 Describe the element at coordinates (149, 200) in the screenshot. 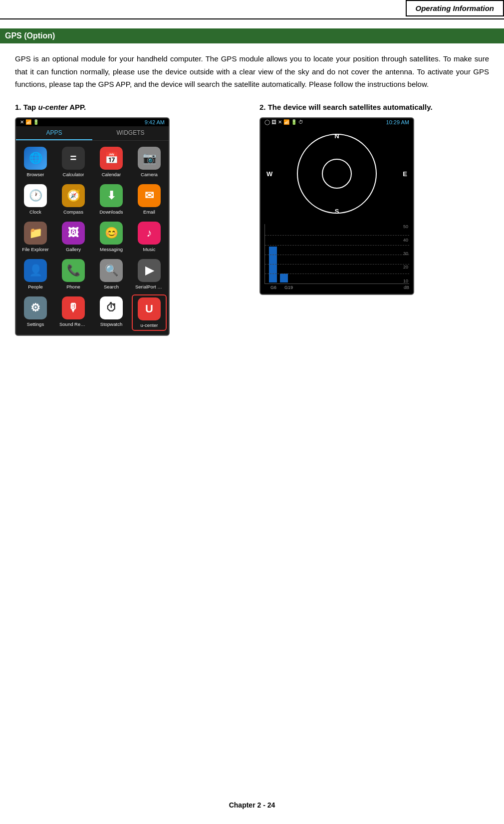

I see `app-item-email: ✉Email` at that location.